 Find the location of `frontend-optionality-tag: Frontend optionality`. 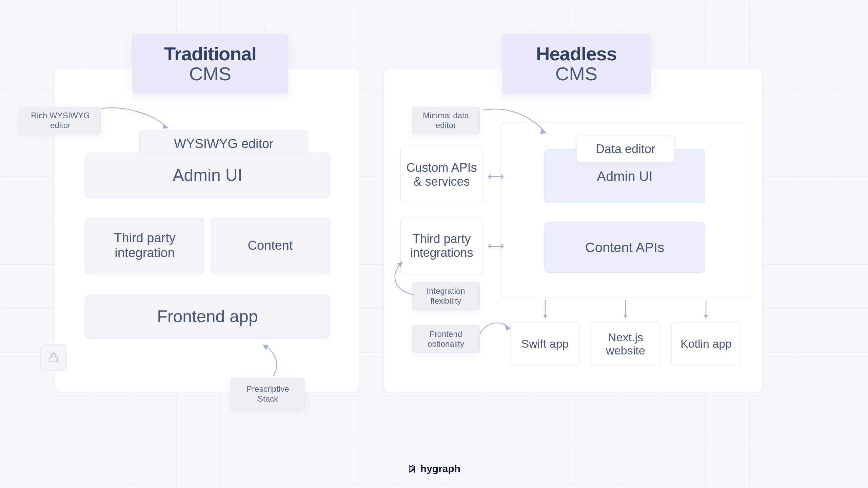

frontend-optionality-tag: Frontend optionality is located at coordinates (446, 339).